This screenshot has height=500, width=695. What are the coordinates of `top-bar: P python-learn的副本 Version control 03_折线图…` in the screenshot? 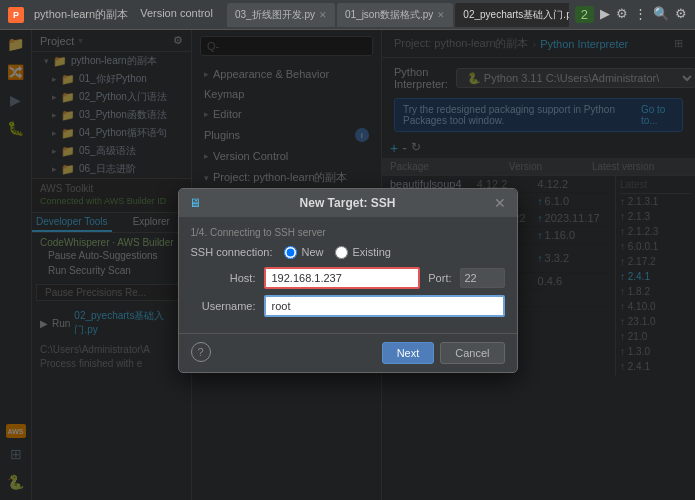 It's located at (348, 15).